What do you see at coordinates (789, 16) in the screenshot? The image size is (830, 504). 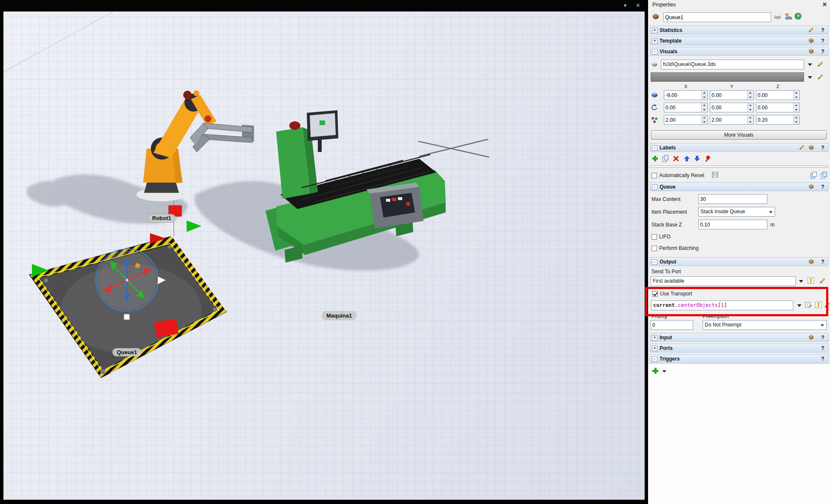 I see `tree-browse-icon` at bounding box center [789, 16].